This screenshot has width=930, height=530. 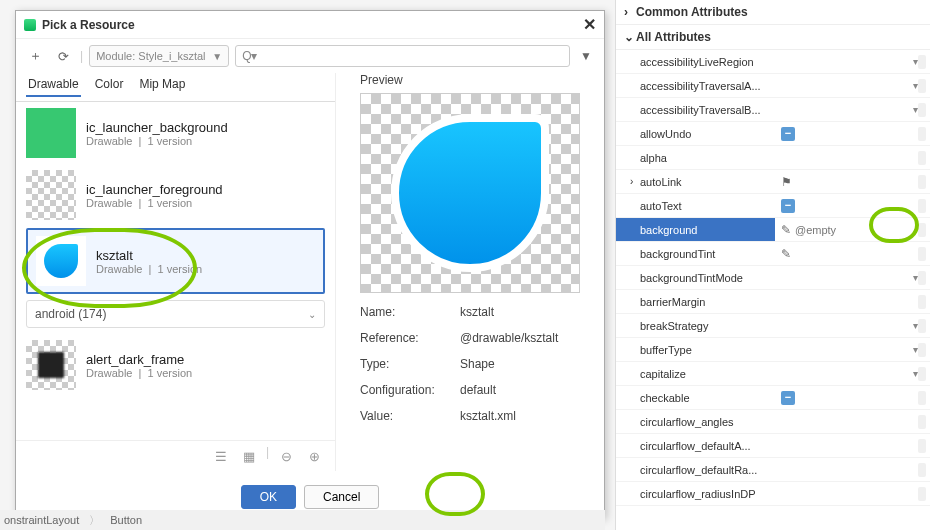 I want to click on attribute-row: barrierMargin, so click(x=773, y=302).